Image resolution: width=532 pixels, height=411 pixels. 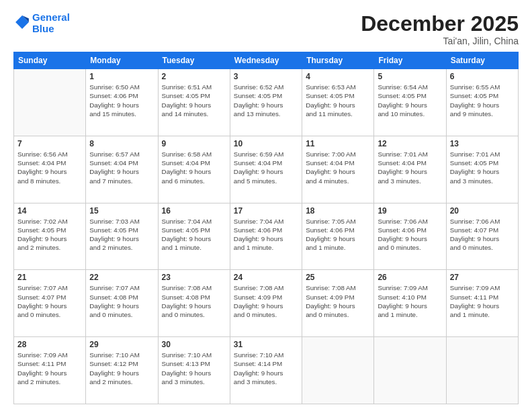 I want to click on calendar-cell: 1Sunrise: 6:50 AM Sunset: 4:06 PM Daylig…, so click(x=122, y=103).